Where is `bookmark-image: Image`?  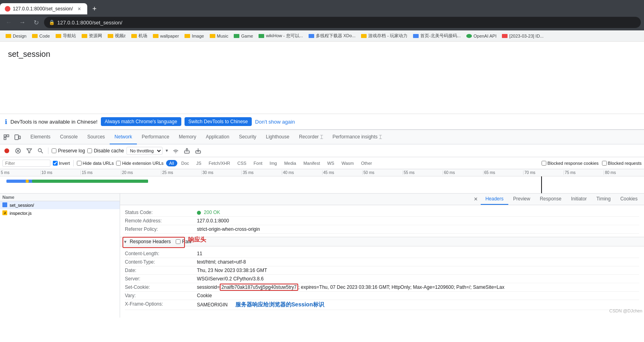
bookmark-image: Image is located at coordinates (195, 36).